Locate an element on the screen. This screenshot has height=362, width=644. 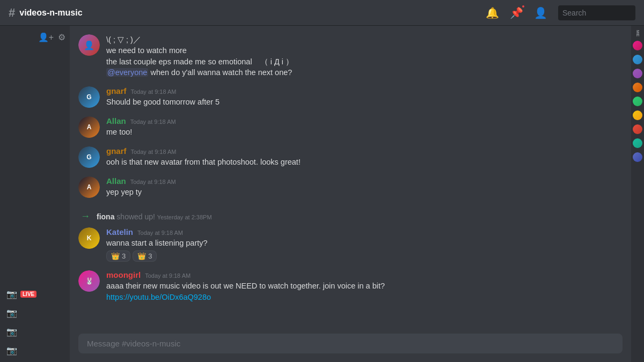
voice-channels-list: 📷 LIVE 📷 📷 📷 is located at coordinates (35, 322).